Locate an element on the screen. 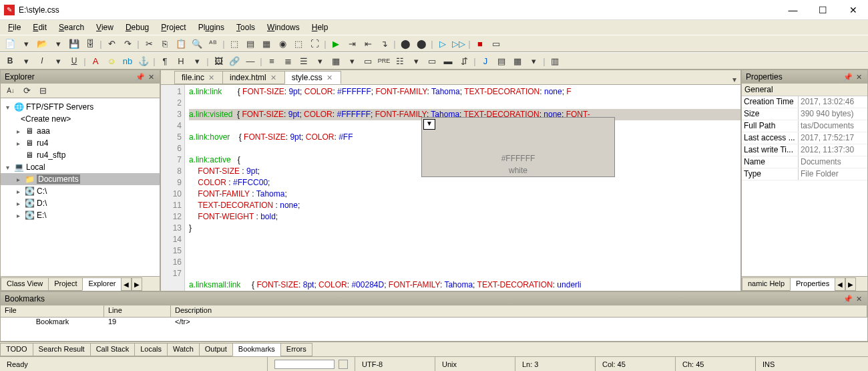 The height and width of the screenshot is (371, 868). menu-tools: Tools is located at coordinates (246, 27).